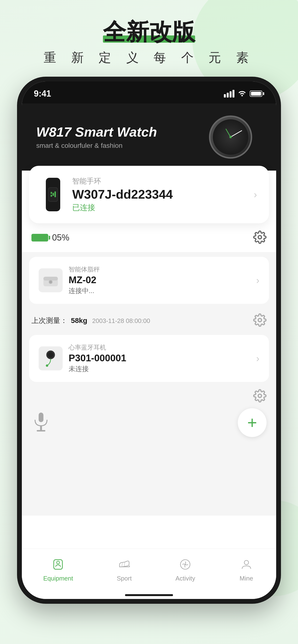 This screenshot has width=298, height=644. What do you see at coordinates (53, 194) in the screenshot?
I see `band-screen` at bounding box center [53, 194].